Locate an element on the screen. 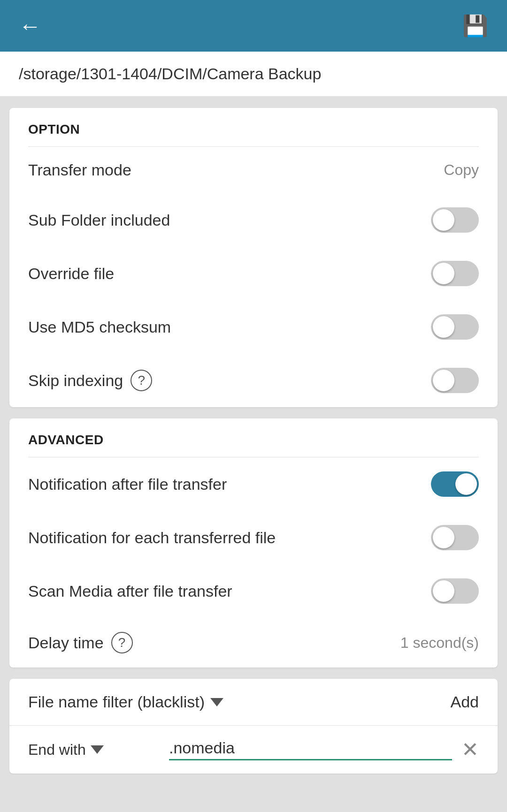  filter-item-type-dropdown: End with is located at coordinates (94, 750).